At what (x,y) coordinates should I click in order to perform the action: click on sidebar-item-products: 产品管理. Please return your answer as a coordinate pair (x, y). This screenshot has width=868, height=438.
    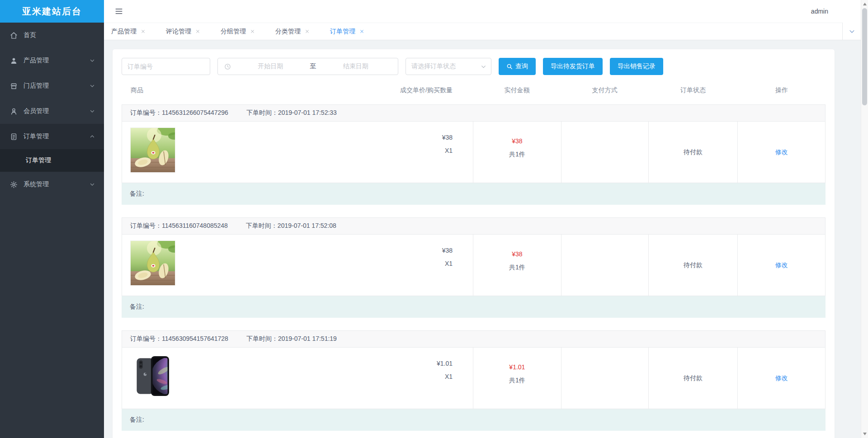
    Looking at the image, I should click on (52, 61).